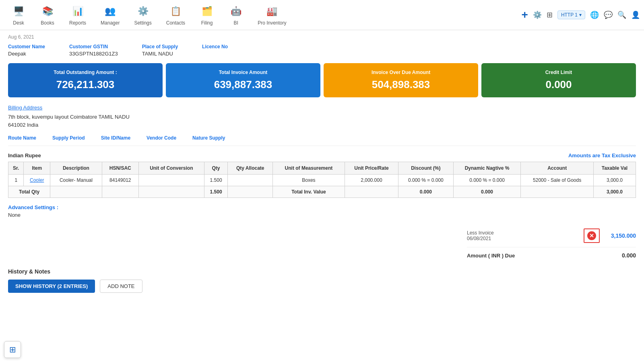  Describe the element at coordinates (25, 155) in the screenshot. I see `currency-label: Indian Rupee` at that location.